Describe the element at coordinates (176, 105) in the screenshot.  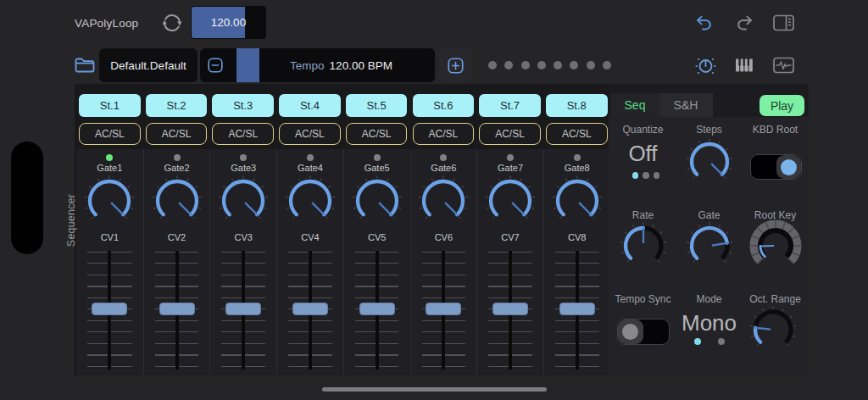
I see `step-button: St.2` at that location.